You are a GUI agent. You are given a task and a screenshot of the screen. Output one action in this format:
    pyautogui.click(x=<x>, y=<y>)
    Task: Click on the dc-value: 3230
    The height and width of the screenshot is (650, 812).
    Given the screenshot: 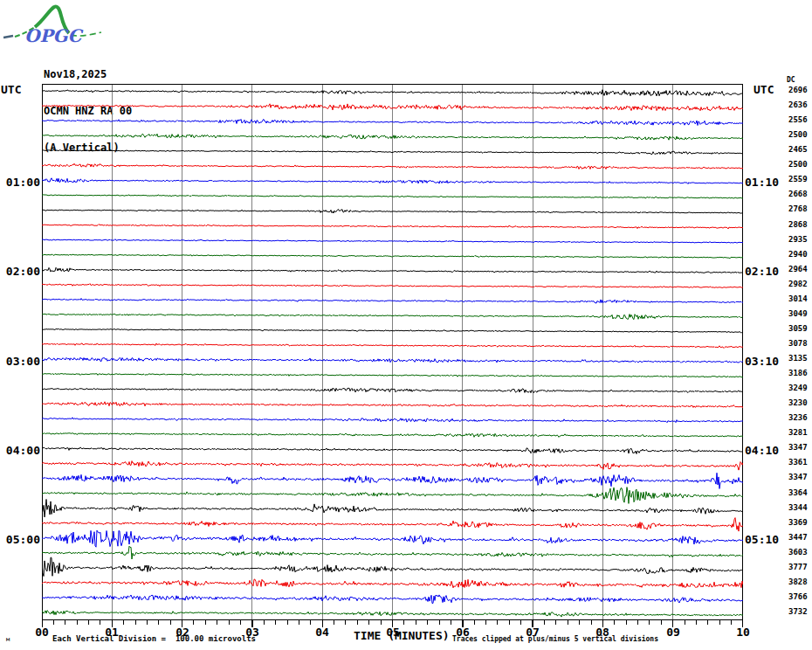 What is the action you would take?
    pyautogui.click(x=798, y=403)
    